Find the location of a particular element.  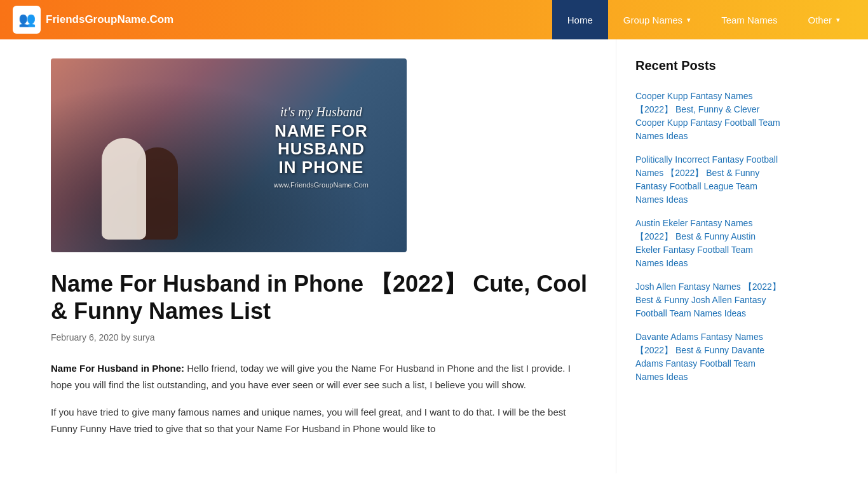

recent-posts-title: Recent Posts is located at coordinates (709, 69).